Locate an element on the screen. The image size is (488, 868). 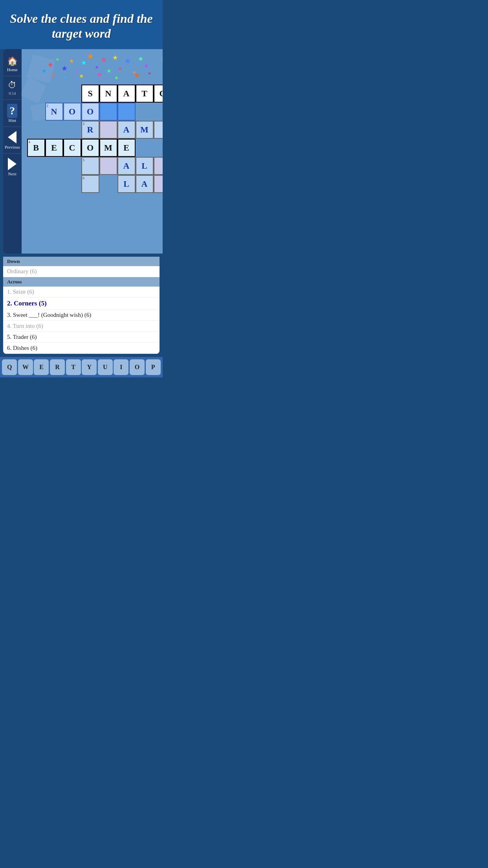
grid-row-2: 2 N O O is located at coordinates (95, 112).